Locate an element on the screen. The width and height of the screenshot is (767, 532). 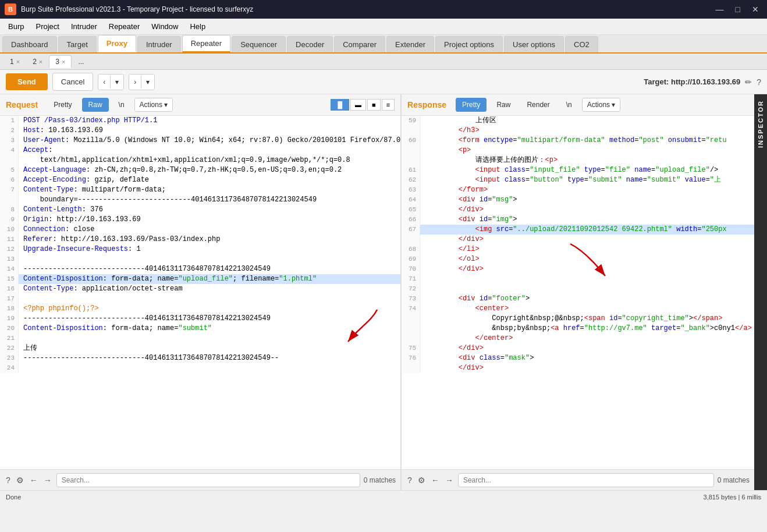
tab-intruder: Intruder is located at coordinates (159, 44).